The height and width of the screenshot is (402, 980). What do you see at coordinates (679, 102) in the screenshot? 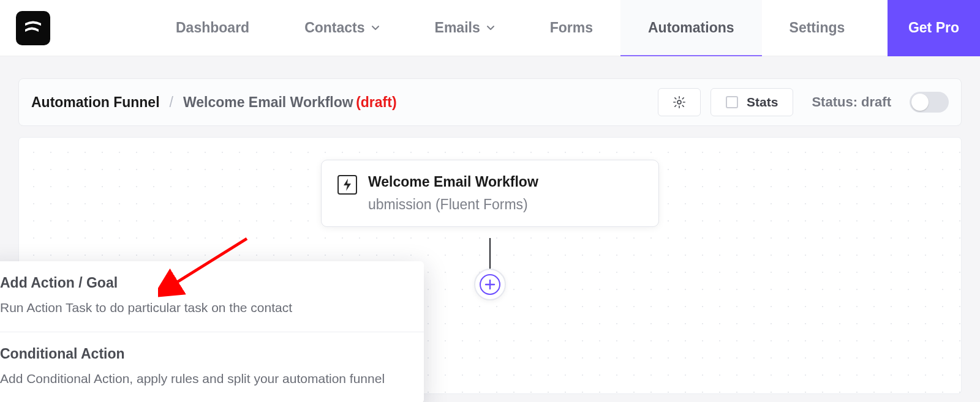
I see `workflow-settings-button` at bounding box center [679, 102].